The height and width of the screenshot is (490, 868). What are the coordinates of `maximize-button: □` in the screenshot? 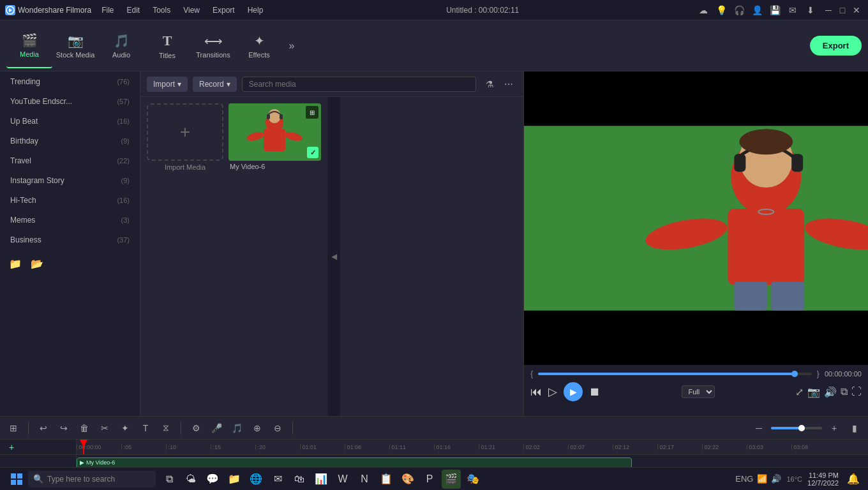 It's located at (842, 10).